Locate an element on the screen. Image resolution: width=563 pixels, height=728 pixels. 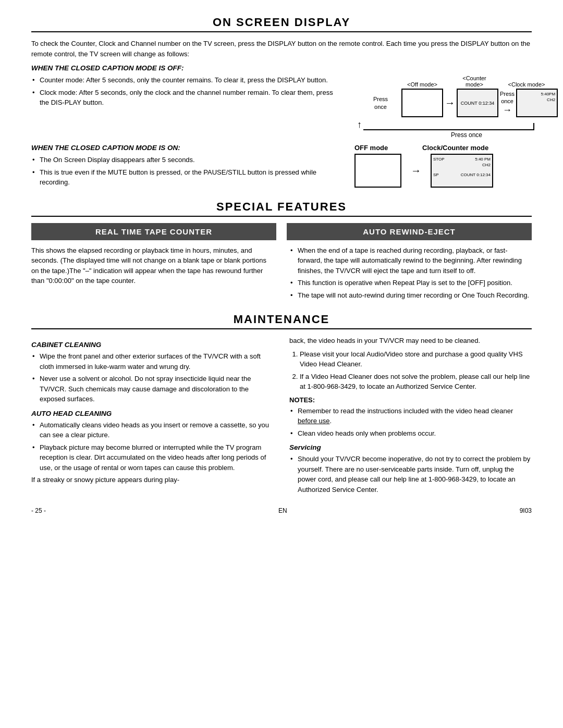
servicing-bullet-1: Should your TV/VCR become inoperative, d… is located at coordinates (411, 474).